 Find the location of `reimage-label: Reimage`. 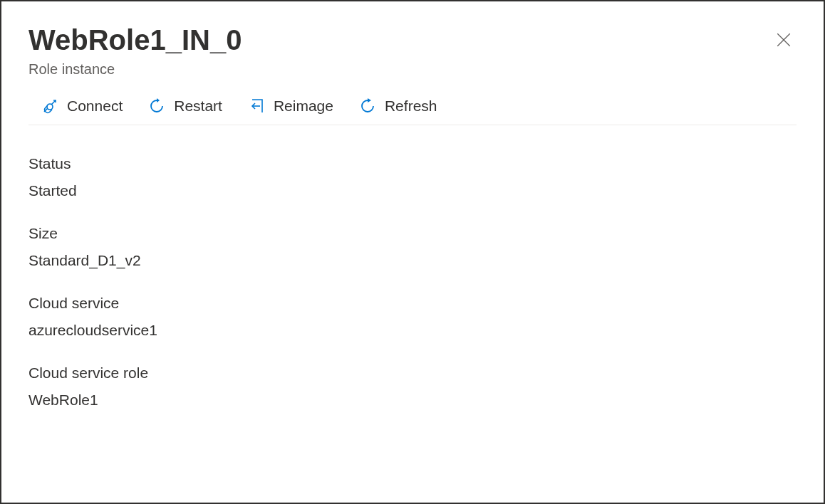

reimage-label: Reimage is located at coordinates (303, 106).